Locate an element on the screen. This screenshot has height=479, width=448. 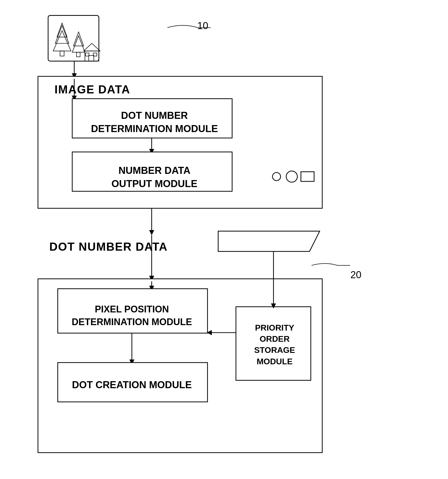
dot-number-determination-label: DOT NUMBERDETERMINATION MODULE is located at coordinates (154, 122).